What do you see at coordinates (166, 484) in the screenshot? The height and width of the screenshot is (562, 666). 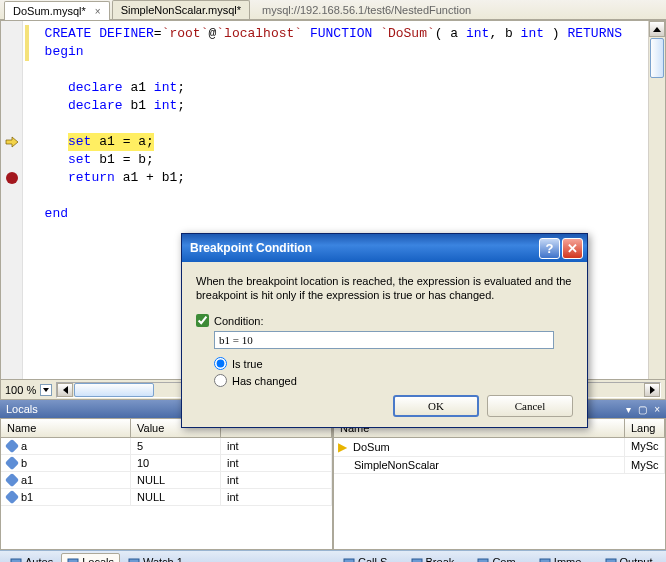 I see `locals-panel: Name Value a5intb10inta1NULLintb1NULLint` at bounding box center [166, 484].